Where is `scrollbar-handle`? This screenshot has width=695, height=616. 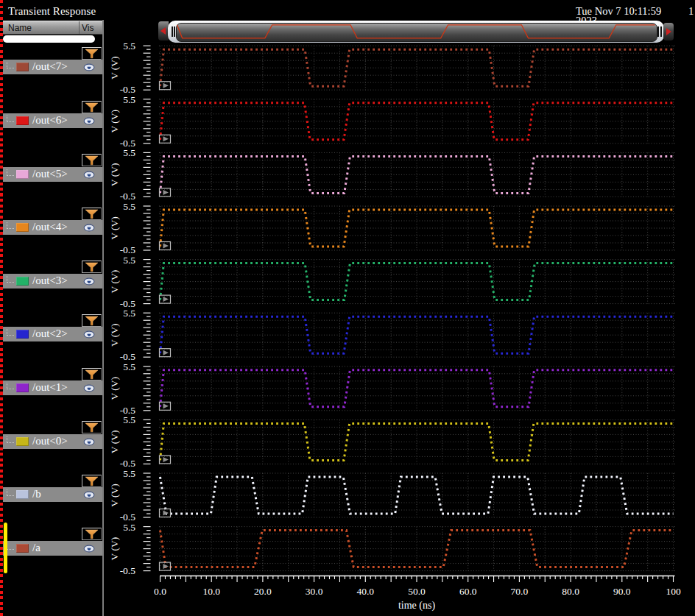
scrollbar-handle is located at coordinates (417, 32).